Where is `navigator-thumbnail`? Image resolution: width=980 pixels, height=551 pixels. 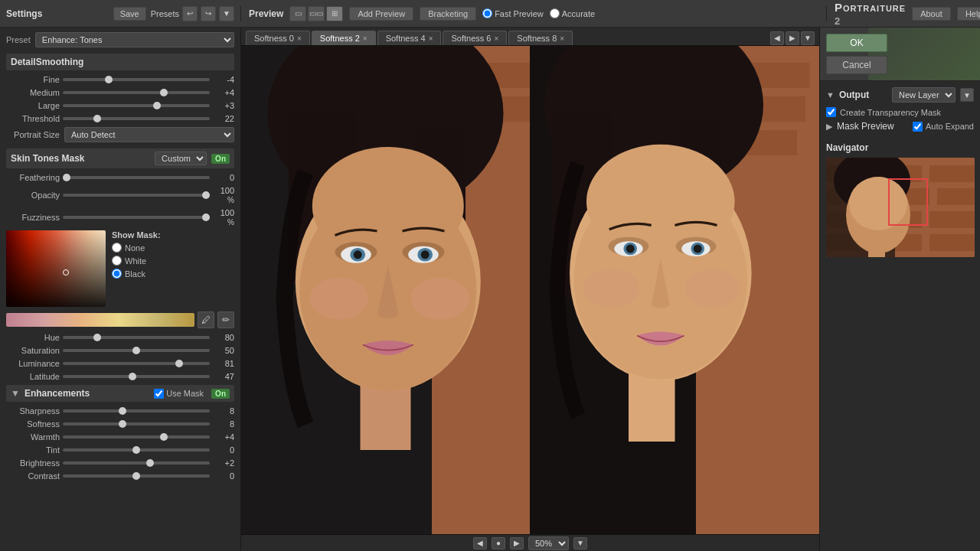 navigator-thumbnail is located at coordinates (900, 207).